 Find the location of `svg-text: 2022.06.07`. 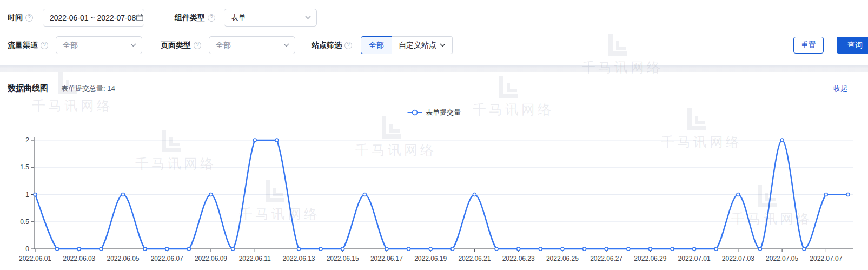

svg-text: 2022.06.07 is located at coordinates (167, 259).